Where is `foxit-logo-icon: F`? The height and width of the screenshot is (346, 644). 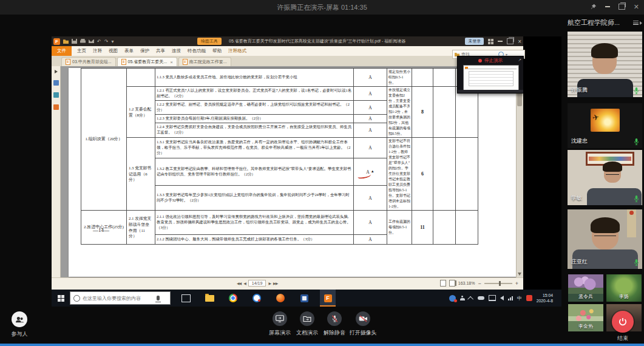 foxit-logo-icon: F is located at coordinates (57, 41).